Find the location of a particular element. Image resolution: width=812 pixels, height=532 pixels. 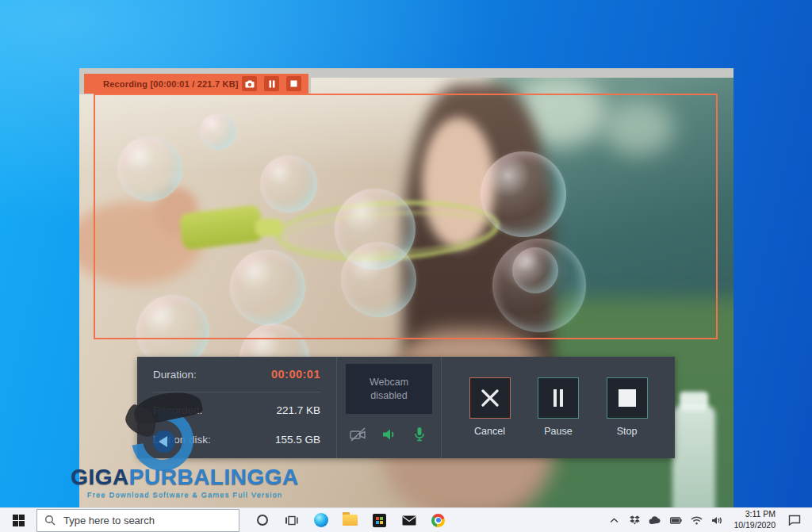

video-bubble-bottle is located at coordinates (694, 457).